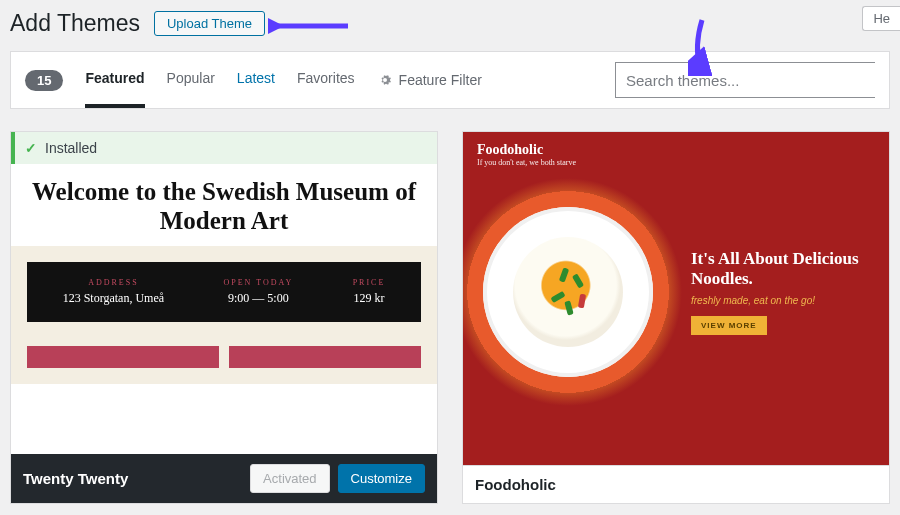 The height and width of the screenshot is (515, 900). Describe the element at coordinates (676, 150) in the screenshot. I see `preview-logo: Foodoholic` at that location.